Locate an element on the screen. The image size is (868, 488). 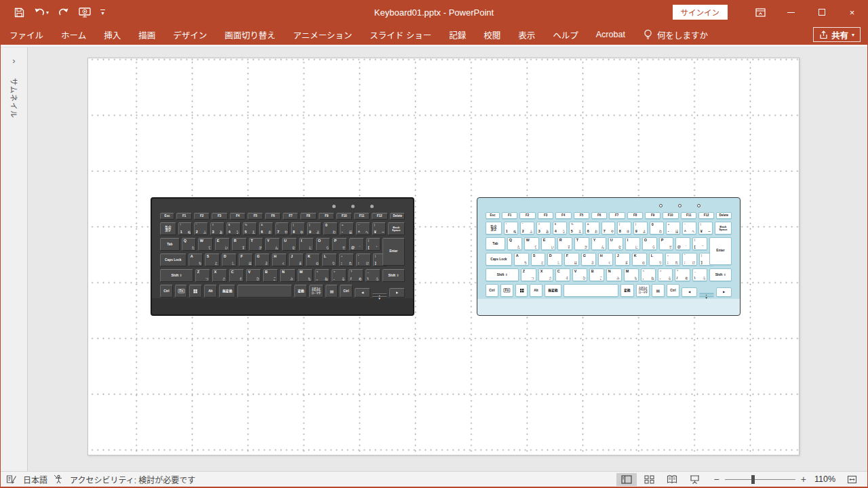
key-f3: F3 is located at coordinates (220, 216).